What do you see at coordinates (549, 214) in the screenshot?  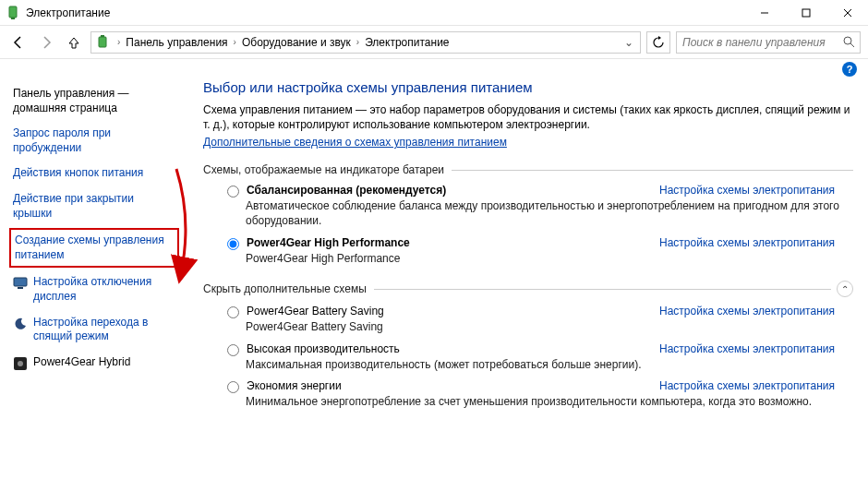 I see `plan-desc: Автоматическое соблюдение баланса между …` at bounding box center [549, 214].